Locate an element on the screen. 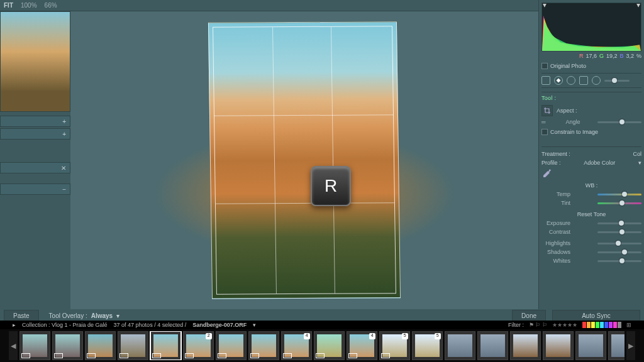  ratio-circle2-icon is located at coordinates (571, 80).